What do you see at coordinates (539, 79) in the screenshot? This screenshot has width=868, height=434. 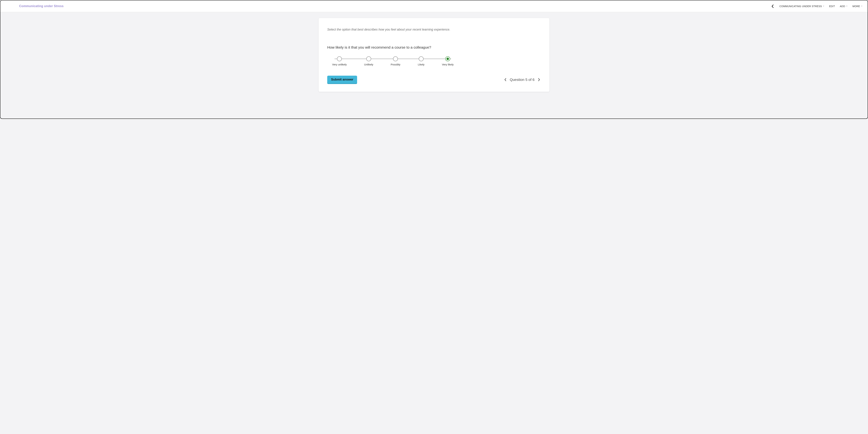 I see `chevron-right-icon` at bounding box center [539, 79].